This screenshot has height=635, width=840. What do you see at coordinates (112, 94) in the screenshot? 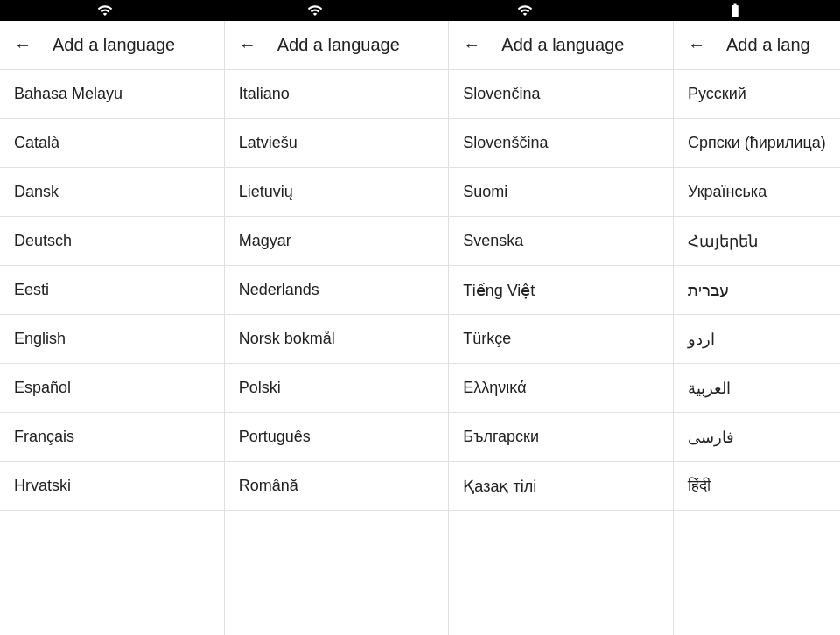
I see `list-item: Bahasa Melayu` at bounding box center [112, 94].